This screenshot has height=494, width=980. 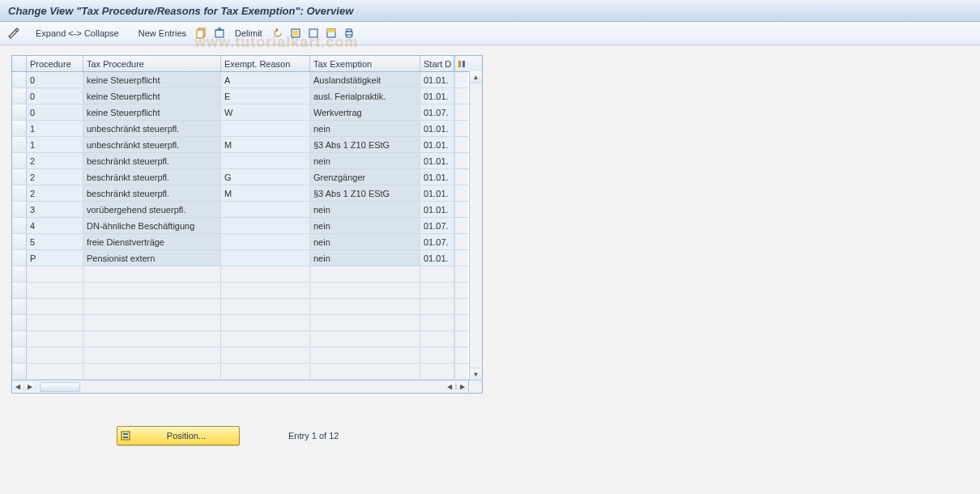 What do you see at coordinates (247, 386) in the screenshot?
I see `horizontal-scrollbar: ◀ ▶ ◀ ▶` at bounding box center [247, 386].